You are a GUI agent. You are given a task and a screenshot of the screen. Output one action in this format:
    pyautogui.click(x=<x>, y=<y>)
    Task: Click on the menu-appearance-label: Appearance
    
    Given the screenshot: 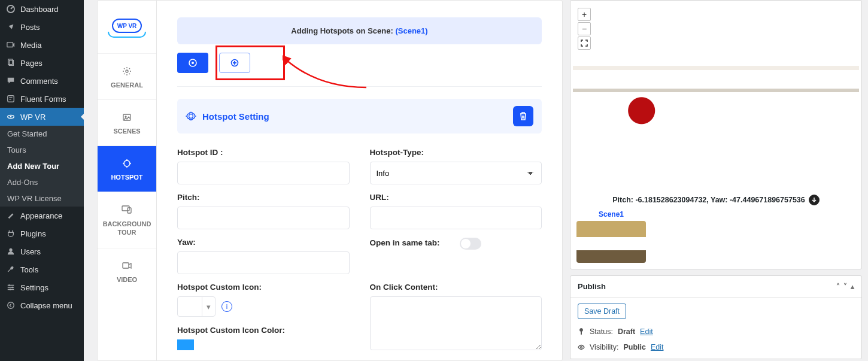 What is the action you would take?
    pyautogui.click(x=41, y=216)
    